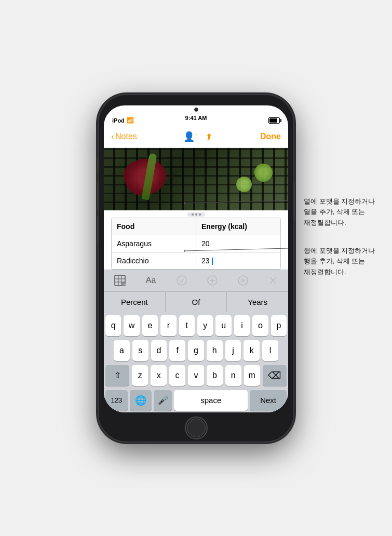  I want to click on table-row-active: Radicchio 23, so click(196, 261).